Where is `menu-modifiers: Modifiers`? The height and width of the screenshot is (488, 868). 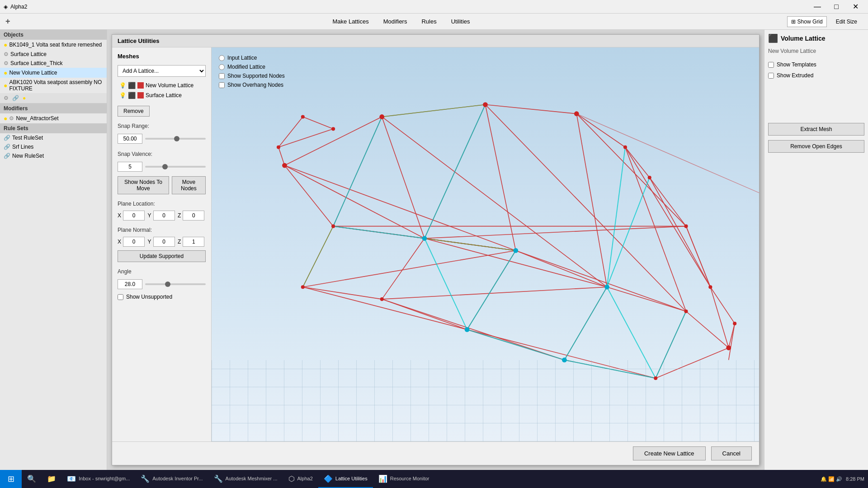
menu-modifiers: Modifiers is located at coordinates (395, 22).